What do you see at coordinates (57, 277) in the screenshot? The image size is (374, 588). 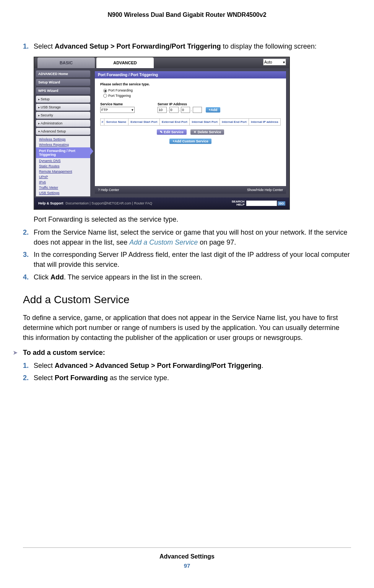 I see `step-4-bold: Add` at bounding box center [57, 277].